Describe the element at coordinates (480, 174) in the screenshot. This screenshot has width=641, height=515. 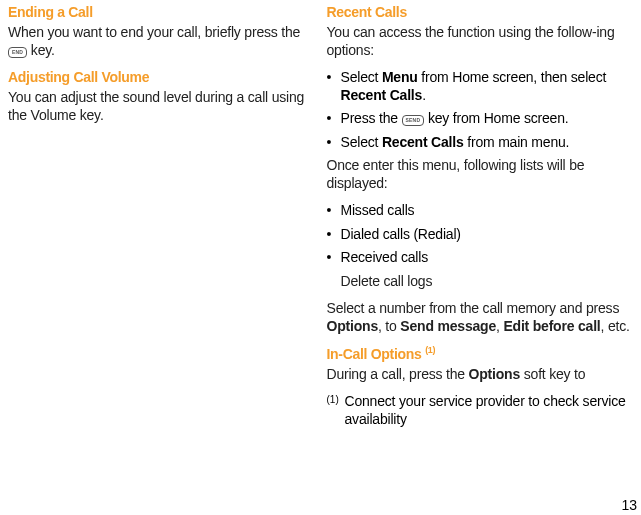
I see `paragraph-lists-intro: Once enter this menu, following lists wi…` at that location.